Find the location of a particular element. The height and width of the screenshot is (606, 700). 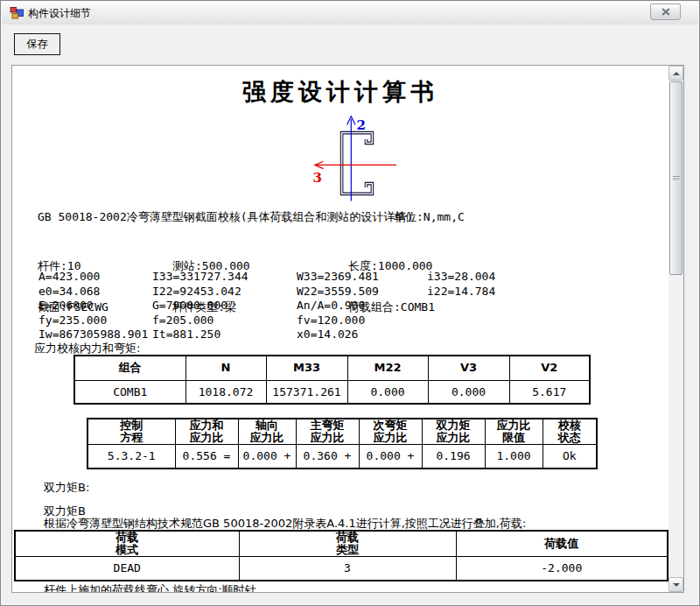

cell: COMB1 is located at coordinates (130, 392).